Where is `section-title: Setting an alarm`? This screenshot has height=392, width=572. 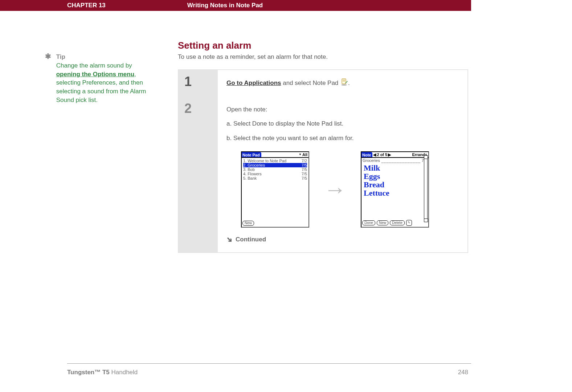
section-title: Setting an alarm is located at coordinates (323, 46).